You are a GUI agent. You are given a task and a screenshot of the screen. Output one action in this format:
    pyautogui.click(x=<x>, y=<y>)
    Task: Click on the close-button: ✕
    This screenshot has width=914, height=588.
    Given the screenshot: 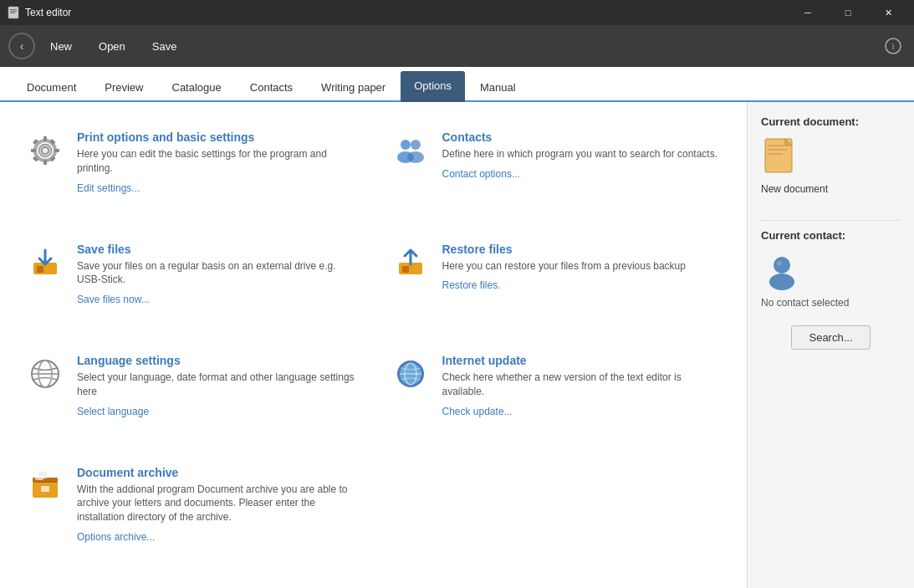 What is the action you would take?
    pyautogui.click(x=888, y=13)
    